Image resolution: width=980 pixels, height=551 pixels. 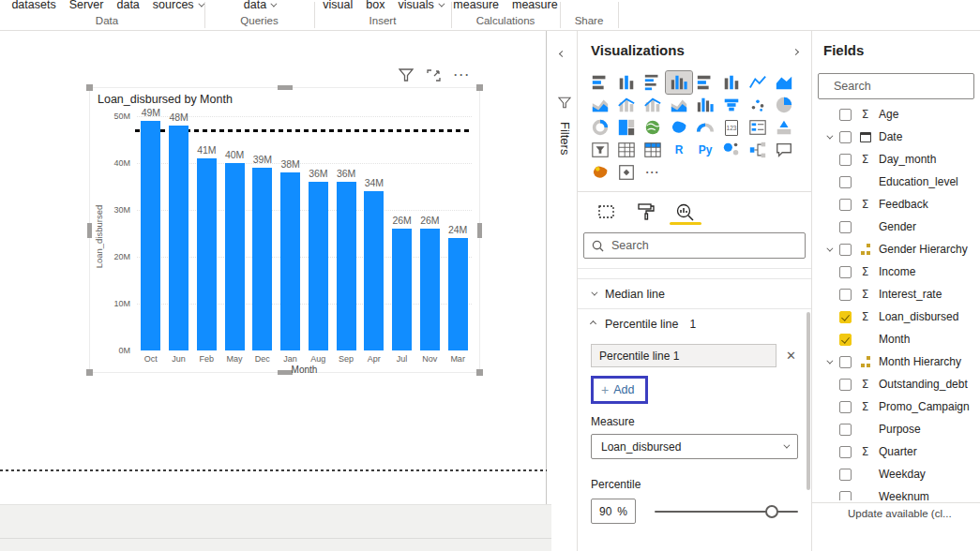 What do you see at coordinates (772, 512) in the screenshot?
I see `slider-thumb` at bounding box center [772, 512].